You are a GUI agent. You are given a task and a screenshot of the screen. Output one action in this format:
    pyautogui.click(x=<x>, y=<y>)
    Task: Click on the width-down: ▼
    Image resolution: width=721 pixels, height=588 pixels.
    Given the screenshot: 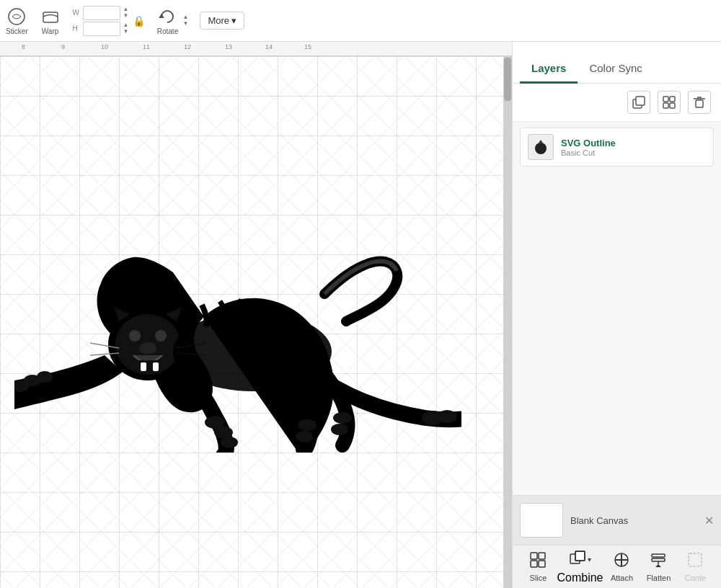 What is the action you would take?
    pyautogui.click(x=126, y=16)
    